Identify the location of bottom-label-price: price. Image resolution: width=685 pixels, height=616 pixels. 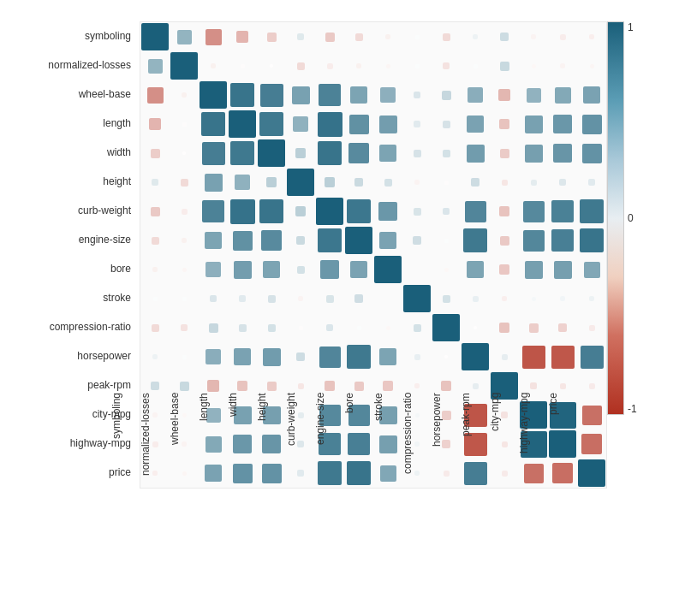
(562, 441).